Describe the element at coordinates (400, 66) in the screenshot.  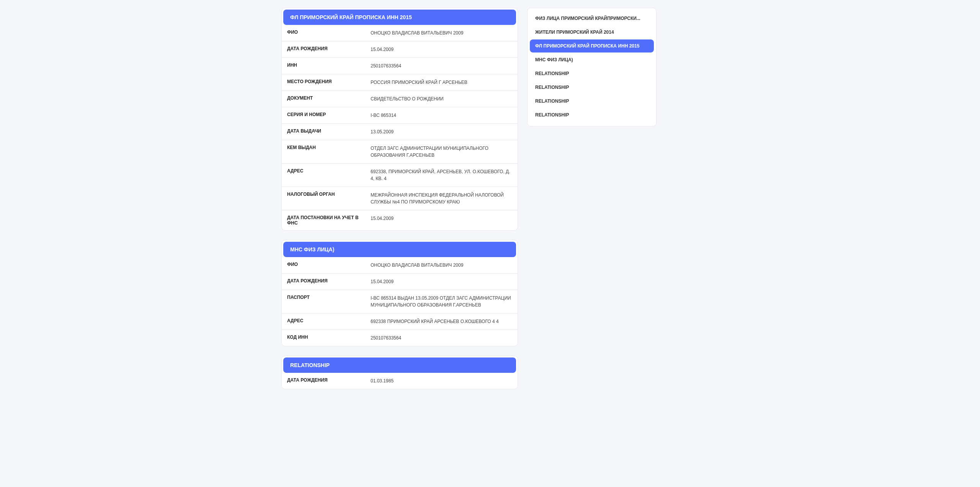
I see `table-row: ИНН250107633564` at that location.